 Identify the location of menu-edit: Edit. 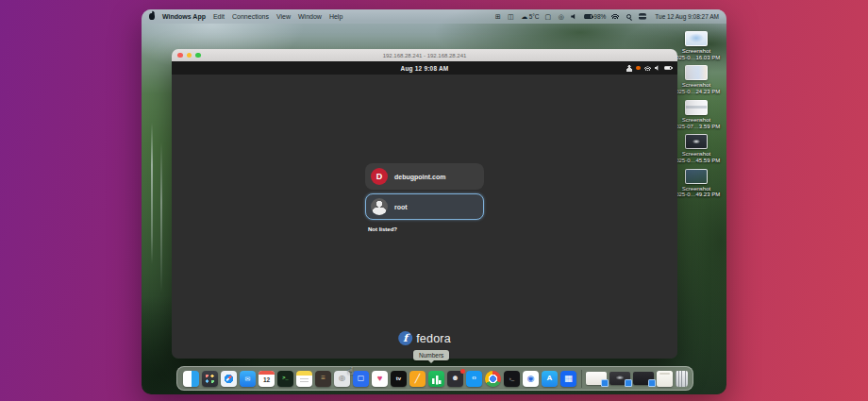
(219, 17).